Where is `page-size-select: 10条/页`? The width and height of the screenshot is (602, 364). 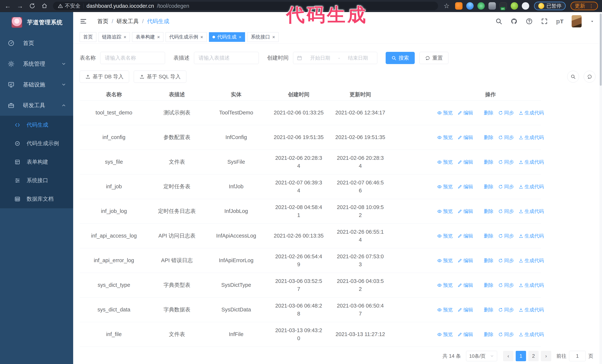
page-size-select: 10条/页 is located at coordinates (482, 356).